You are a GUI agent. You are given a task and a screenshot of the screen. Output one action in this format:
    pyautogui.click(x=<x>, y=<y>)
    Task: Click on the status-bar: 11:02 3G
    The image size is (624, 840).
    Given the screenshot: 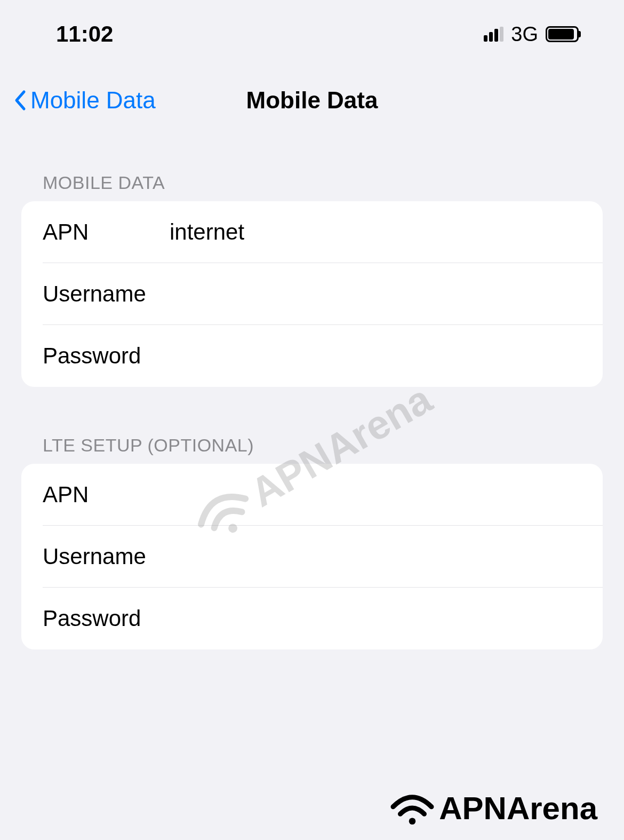 What is the action you would take?
    pyautogui.click(x=312, y=29)
    